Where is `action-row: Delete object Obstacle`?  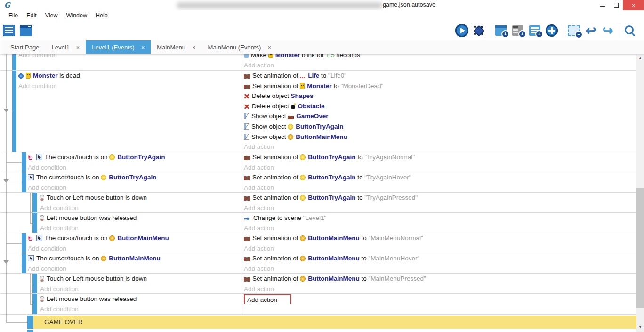
action-row: Delete object Obstacle is located at coordinates (441, 106).